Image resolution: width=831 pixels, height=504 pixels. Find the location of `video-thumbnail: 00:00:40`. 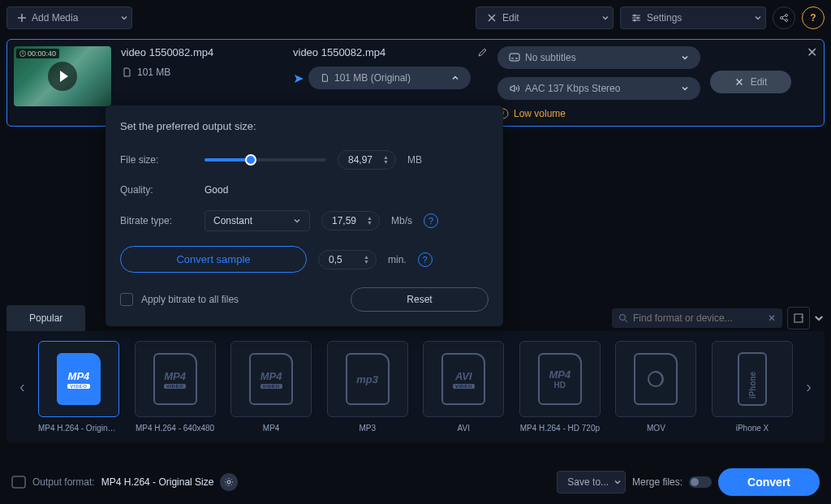

video-thumbnail: 00:00:40 is located at coordinates (62, 76).